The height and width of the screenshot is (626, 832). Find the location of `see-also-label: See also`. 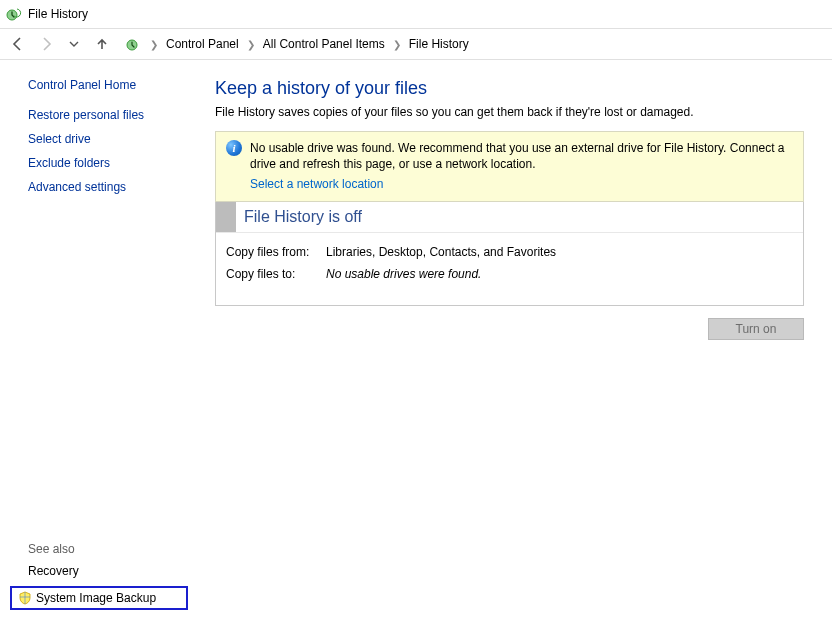

see-also-label: See also is located at coordinates (112, 549).